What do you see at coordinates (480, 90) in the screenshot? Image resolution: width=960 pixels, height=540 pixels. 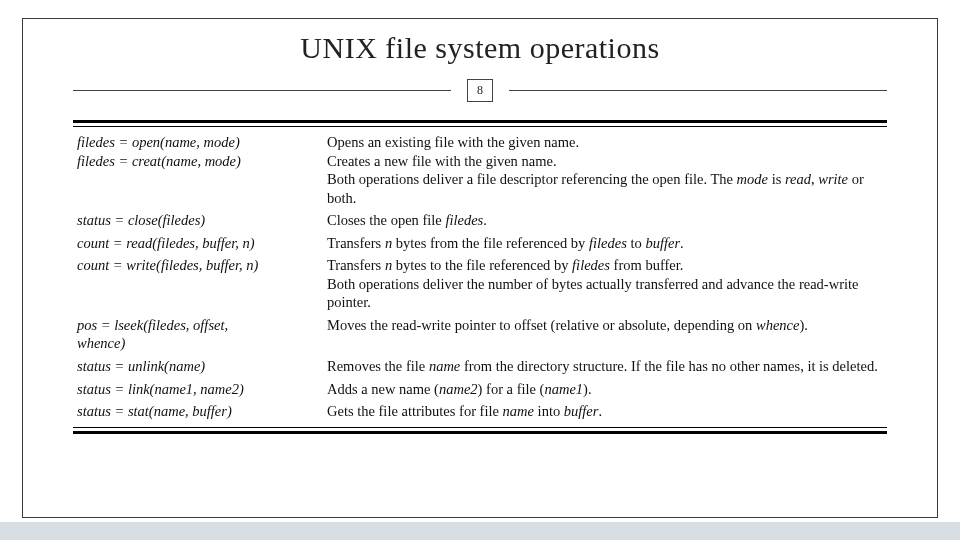 I see `page-number-badge: 8` at bounding box center [480, 90].